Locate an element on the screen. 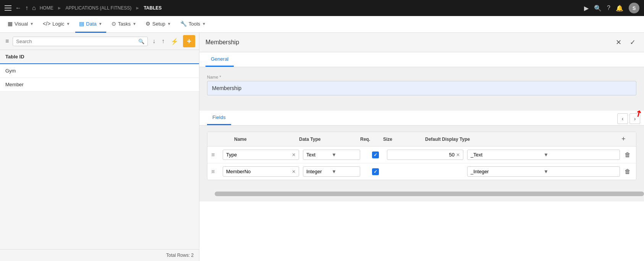 This screenshot has width=644, height=261. home-icon: ⌂ is located at coordinates (34, 8).